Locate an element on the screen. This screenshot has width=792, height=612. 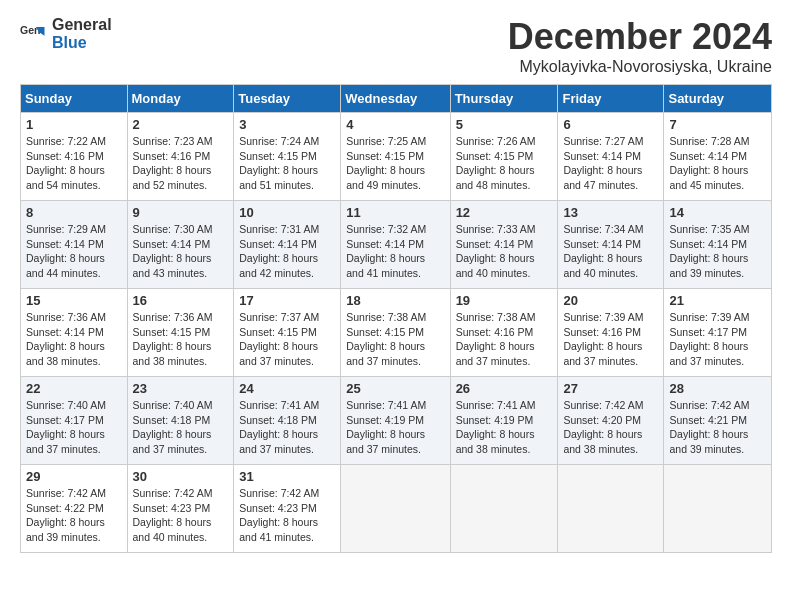
day-number: 18 is located at coordinates (395, 300).